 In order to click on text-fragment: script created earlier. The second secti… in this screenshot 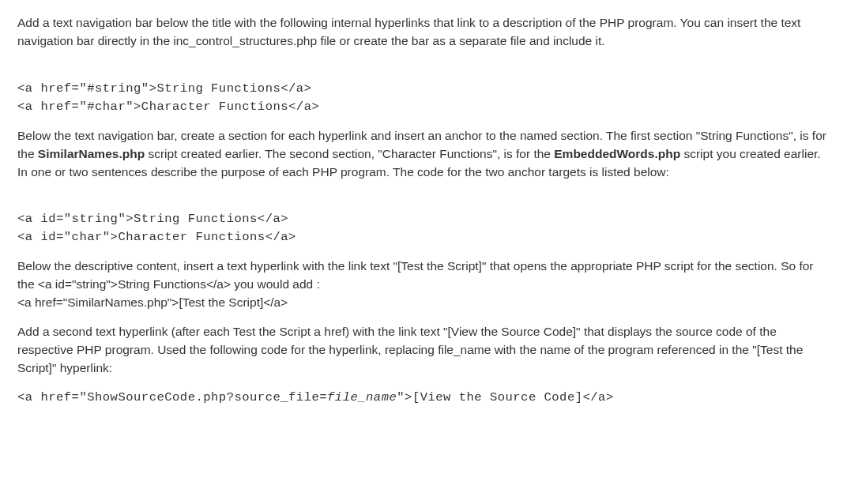, I will do `click(349, 153)`.